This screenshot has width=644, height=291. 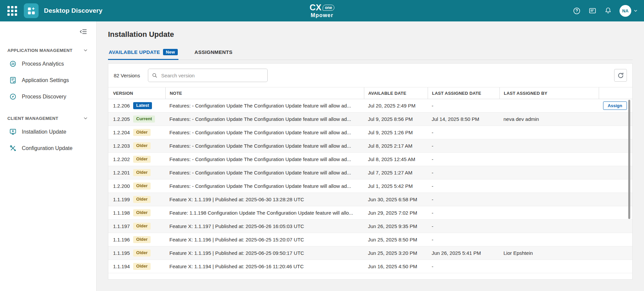 I want to click on table-row: 1.1.197 Older Feature X: 1.1.197 | Publi…, so click(x=370, y=226).